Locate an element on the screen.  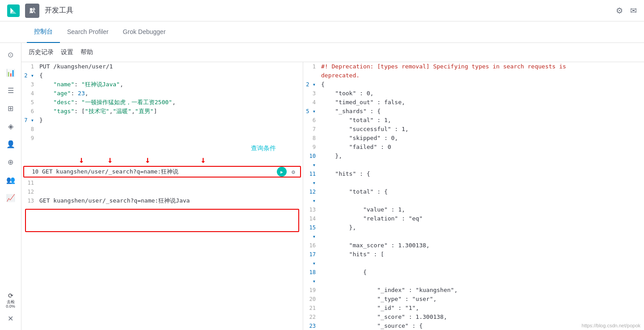
resp-line-content-18: { is located at coordinates (483, 272).